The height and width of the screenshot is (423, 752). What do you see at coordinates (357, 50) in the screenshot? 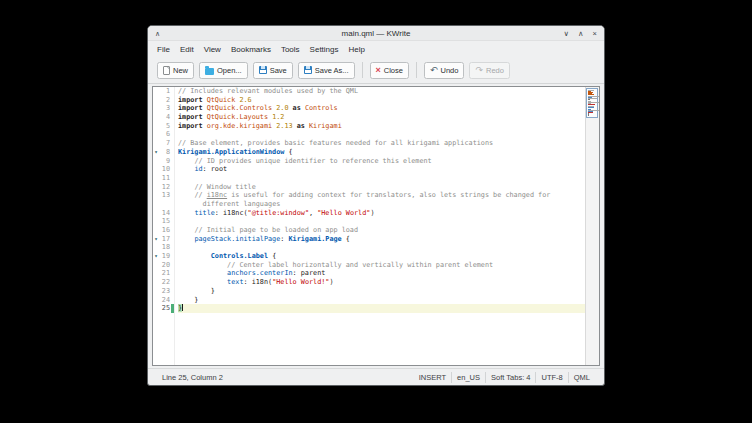
I see `menu-item-help: Help` at bounding box center [357, 50].